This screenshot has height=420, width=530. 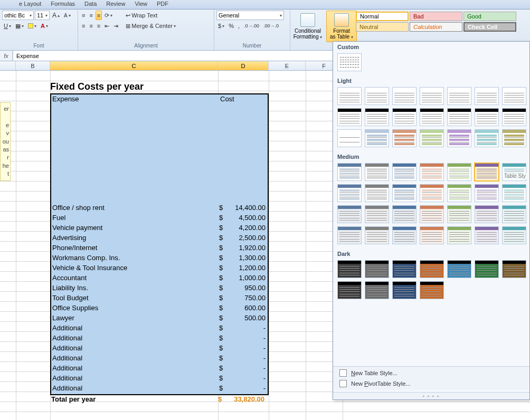 I want to click on font-name-select: othic Bc▾, so click(x=18, y=15).